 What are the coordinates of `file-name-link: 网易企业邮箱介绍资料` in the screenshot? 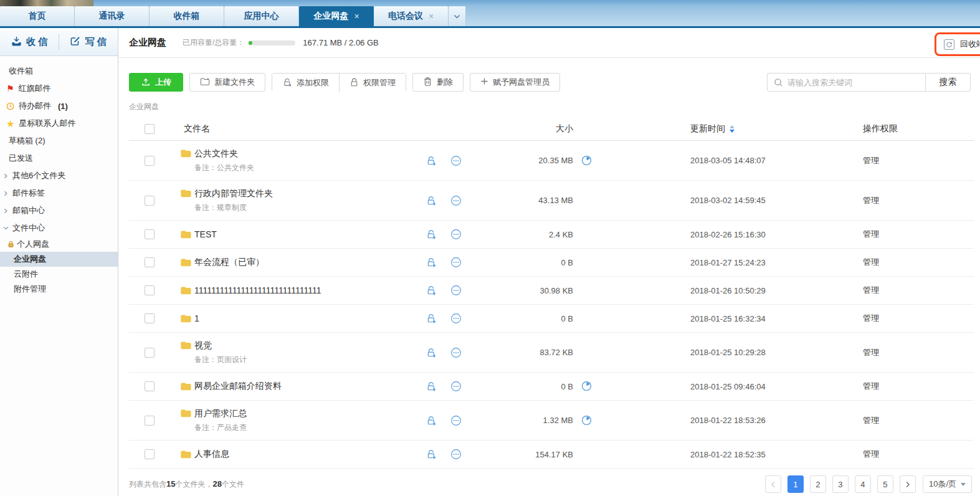 It's located at (238, 386).